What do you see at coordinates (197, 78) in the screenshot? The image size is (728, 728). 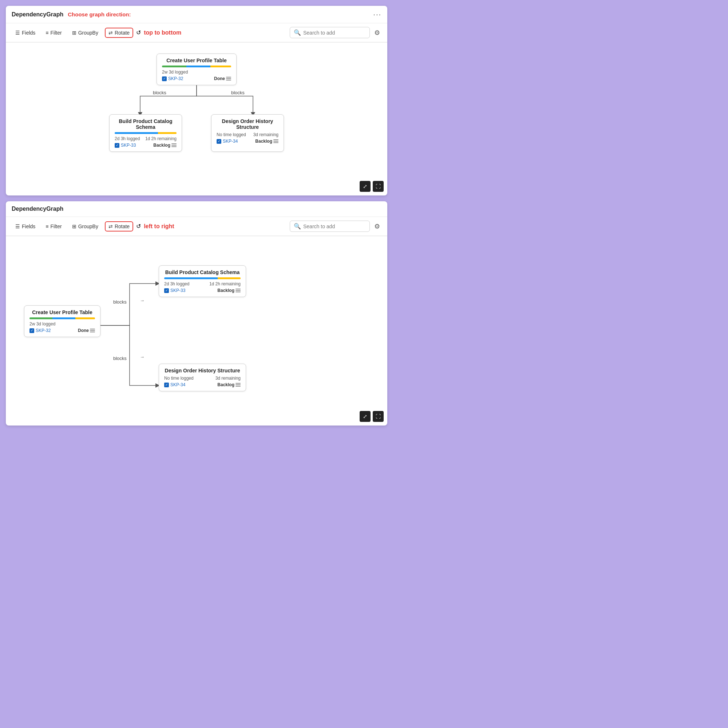 I see `root-card-row2: ✓ SKP-32 Done` at bounding box center [197, 78].